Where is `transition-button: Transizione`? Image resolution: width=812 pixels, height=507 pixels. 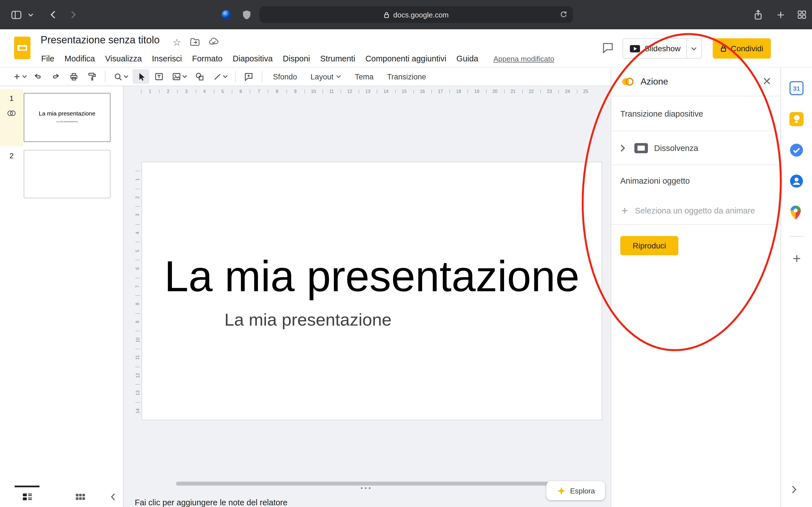
transition-button: Transizione is located at coordinates (407, 76).